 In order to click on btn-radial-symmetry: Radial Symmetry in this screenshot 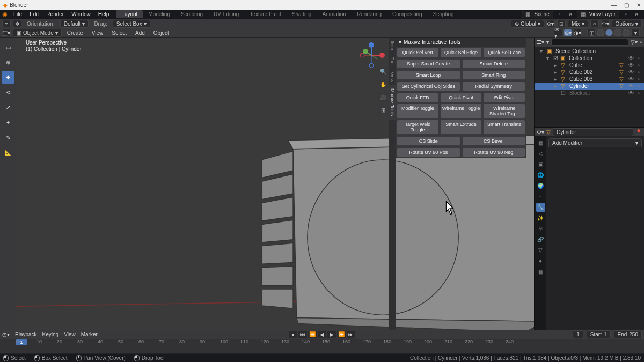, I will do `click(494, 86)`.